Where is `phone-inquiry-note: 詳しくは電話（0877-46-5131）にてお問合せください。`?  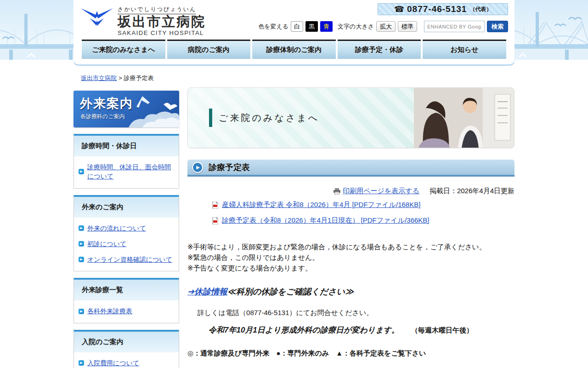
phone-inquiry-note: 詳しくは電話（0877-46-5131）にてお問合せください。 is located at coordinates (356, 313).